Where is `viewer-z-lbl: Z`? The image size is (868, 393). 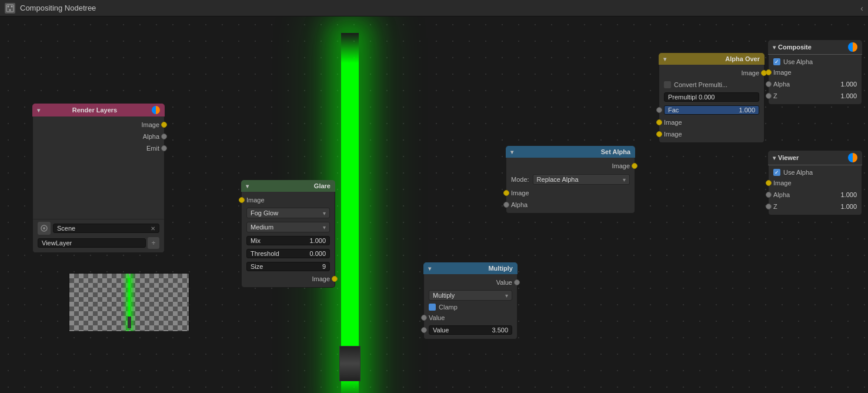
viewer-z-lbl: Z is located at coordinates (775, 207).